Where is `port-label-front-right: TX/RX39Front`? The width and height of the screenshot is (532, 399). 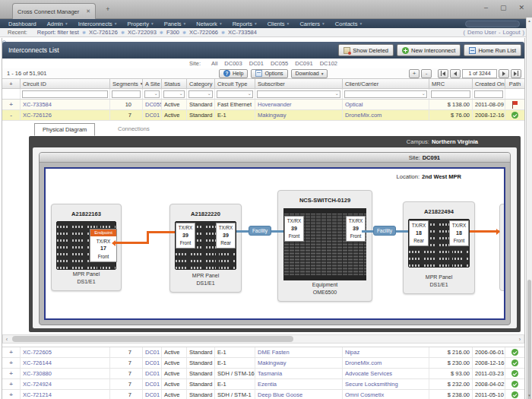 port-label-front-right: TX/RX39Front is located at coordinates (356, 229).